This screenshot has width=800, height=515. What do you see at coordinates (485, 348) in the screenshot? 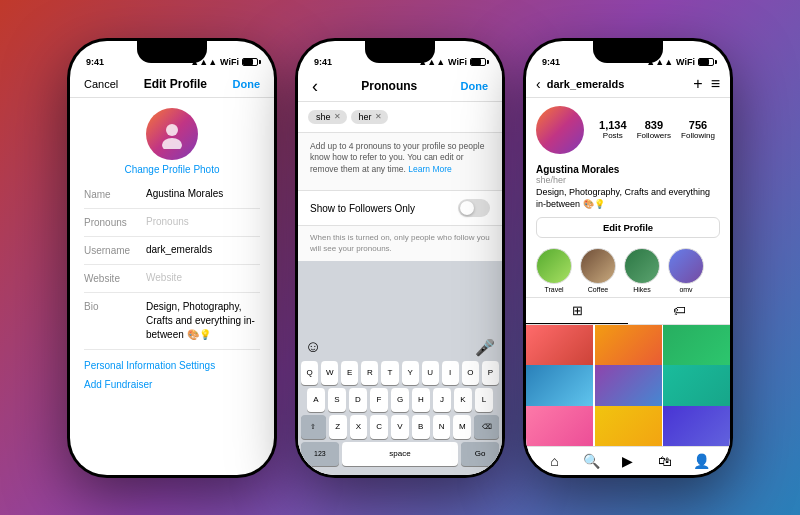
I see `mic-icon: 🎤` at bounding box center [485, 348].